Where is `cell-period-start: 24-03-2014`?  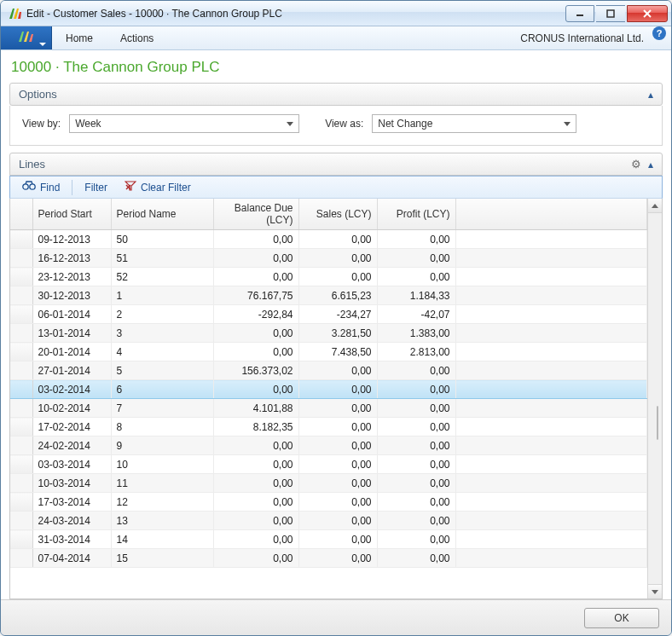
cell-period-start: 24-03-2014 is located at coordinates (72, 521).